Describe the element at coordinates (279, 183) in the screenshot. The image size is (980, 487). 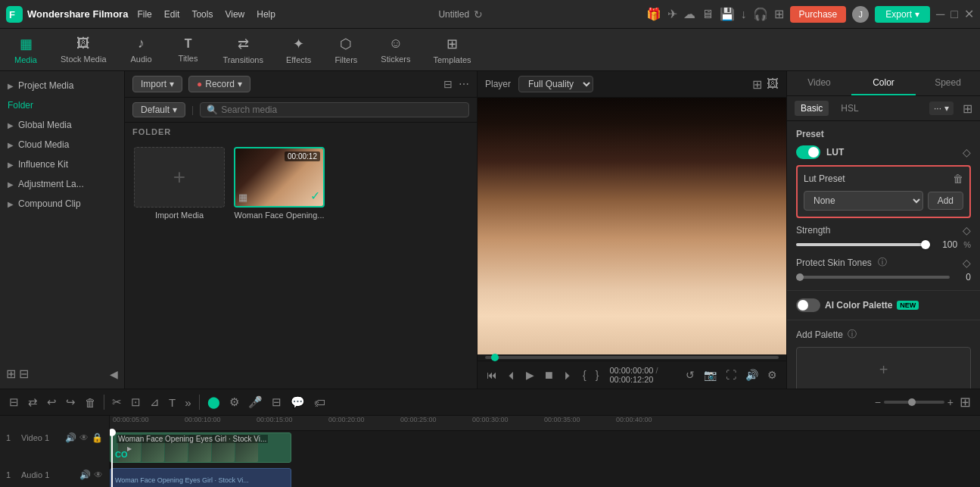
I see `list-item: 00:00:12 ▦ ✓ Woman Face Opening...` at that location.